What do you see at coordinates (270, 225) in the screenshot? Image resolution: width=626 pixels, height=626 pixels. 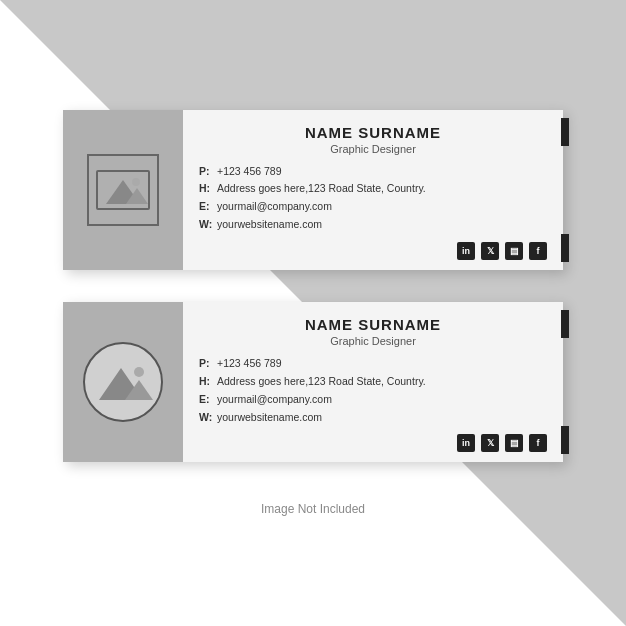 I see `card-1-web: yourwebsitename.com` at bounding box center [270, 225].